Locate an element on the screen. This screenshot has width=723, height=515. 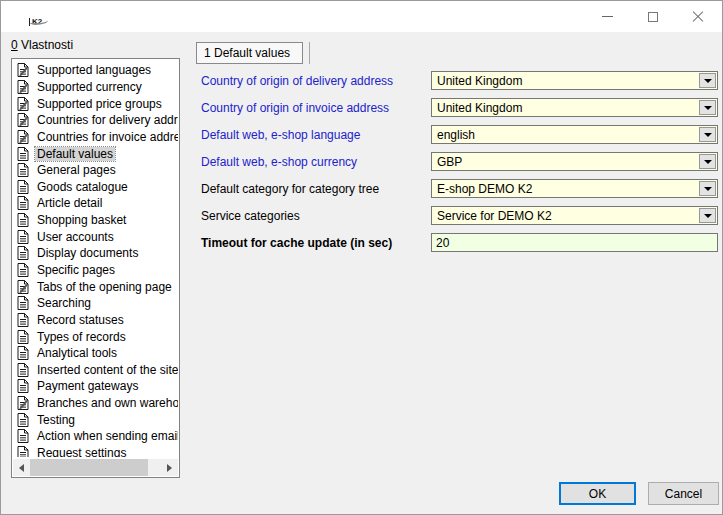
form-row: Service categories Service for DEMO K2 is located at coordinates (460, 216).